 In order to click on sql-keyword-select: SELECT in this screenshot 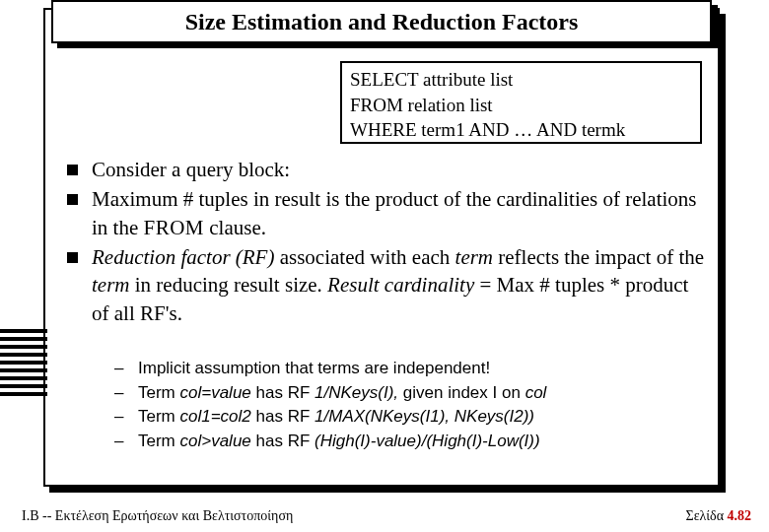, I will do `click(384, 79)`.